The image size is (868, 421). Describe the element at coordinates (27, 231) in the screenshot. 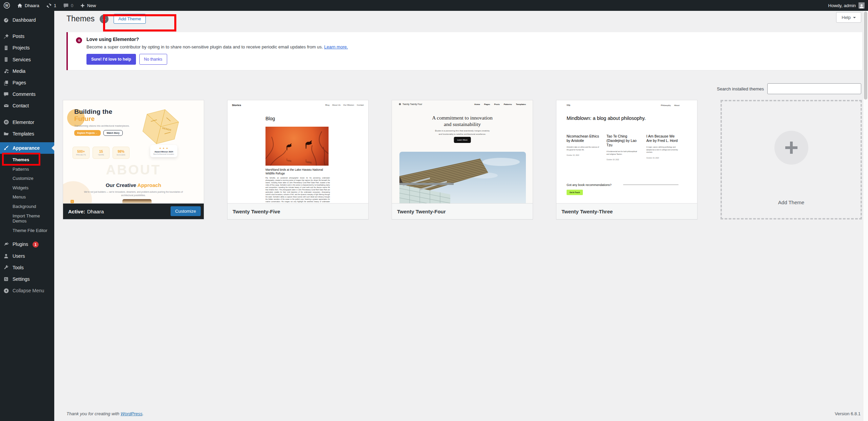

I see `submenu-item-theme-file-editor: Theme File Editor` at that location.